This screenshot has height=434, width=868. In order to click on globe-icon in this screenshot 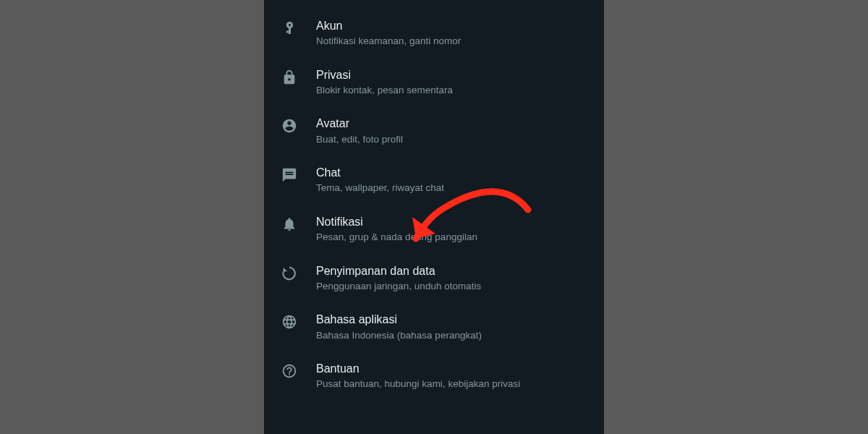, I will do `click(299, 321)`.